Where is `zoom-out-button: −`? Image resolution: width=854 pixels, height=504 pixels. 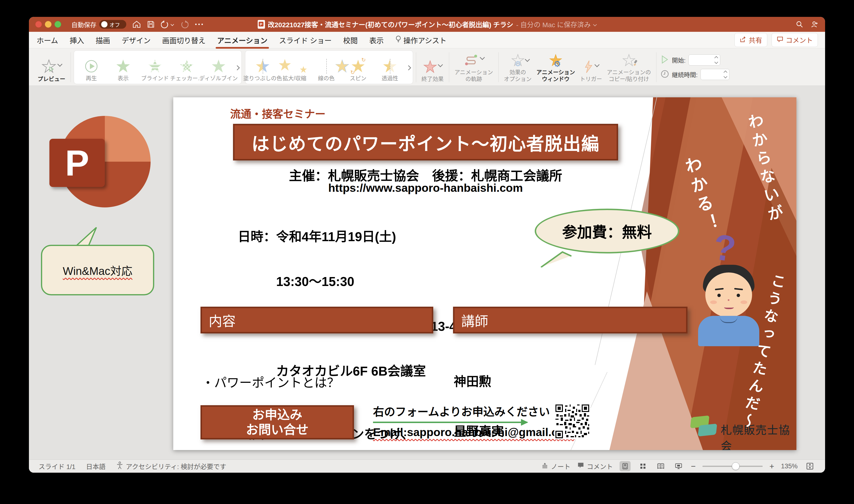 zoom-out-button: − is located at coordinates (693, 466).